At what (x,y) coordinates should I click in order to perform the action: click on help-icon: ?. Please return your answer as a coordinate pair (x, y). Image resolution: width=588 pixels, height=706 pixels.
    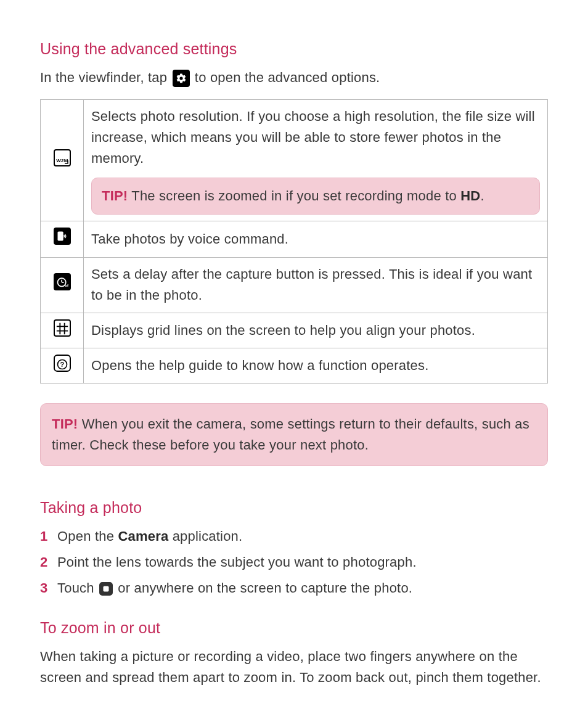
    Looking at the image, I should click on (62, 365).